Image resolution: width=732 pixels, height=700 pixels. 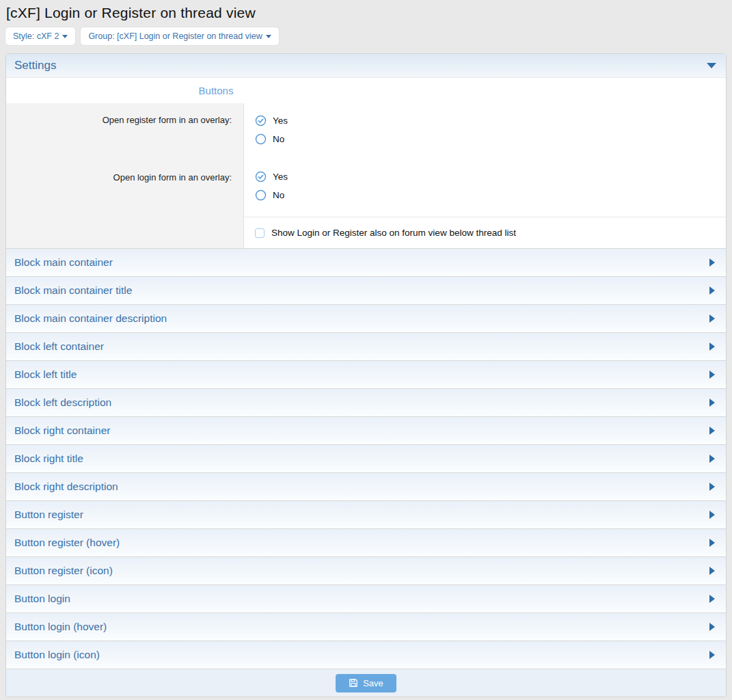 I want to click on section-title: Block main container, so click(x=64, y=262).